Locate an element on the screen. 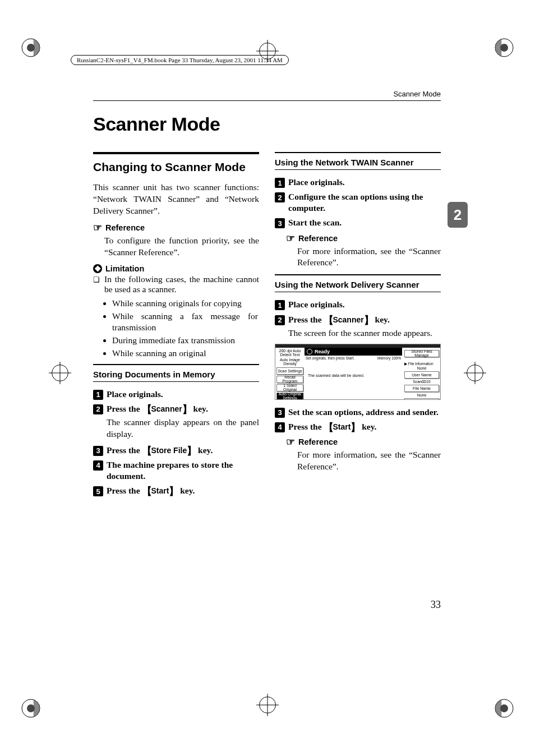 The width and height of the screenshot is (535, 756). panel-mid-text: The scanned data will be stored. is located at coordinates (336, 376).